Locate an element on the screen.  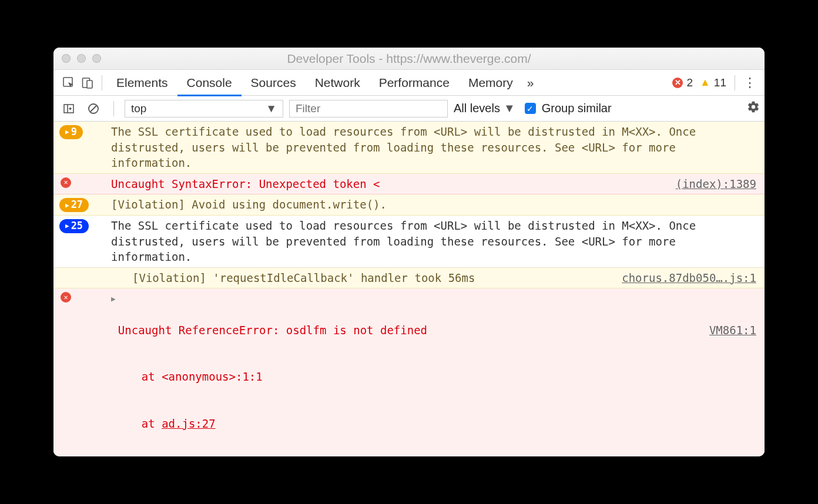
source-link: (index):1389 is located at coordinates (716, 184).